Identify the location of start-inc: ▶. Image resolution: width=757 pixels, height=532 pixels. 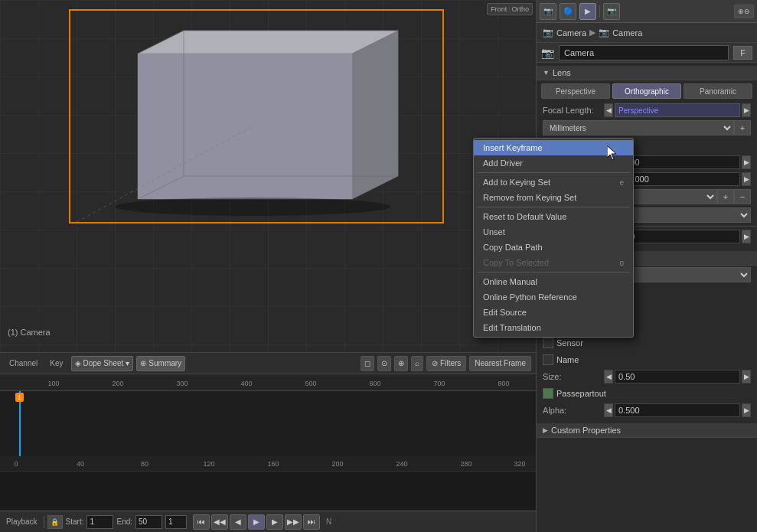
(746, 162).